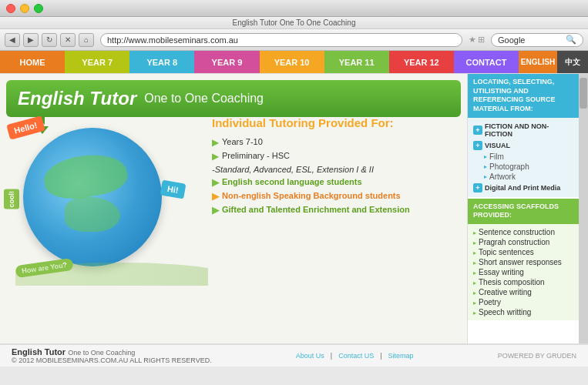  What do you see at coordinates (523, 157) in the screenshot?
I see `sidebar-locating-content: + FICTION AND NON-FICTION + VISUAL ▸ Fil…` at bounding box center [523, 157].